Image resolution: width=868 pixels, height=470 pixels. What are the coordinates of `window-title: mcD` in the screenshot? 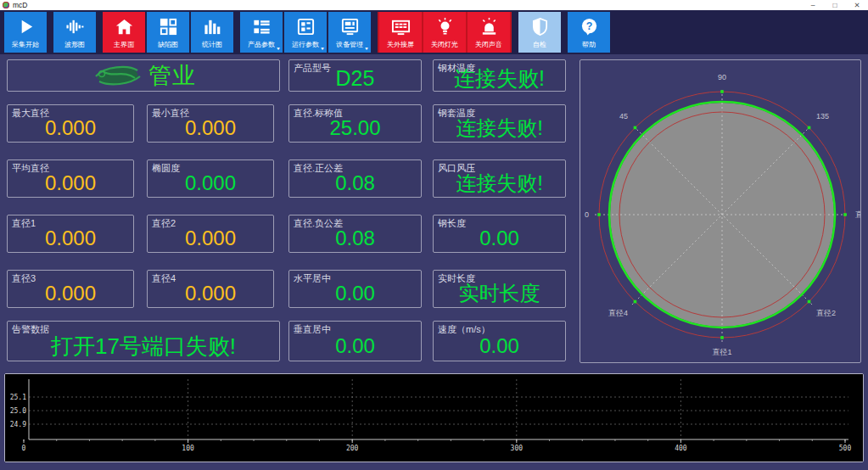 It's located at (20, 5).